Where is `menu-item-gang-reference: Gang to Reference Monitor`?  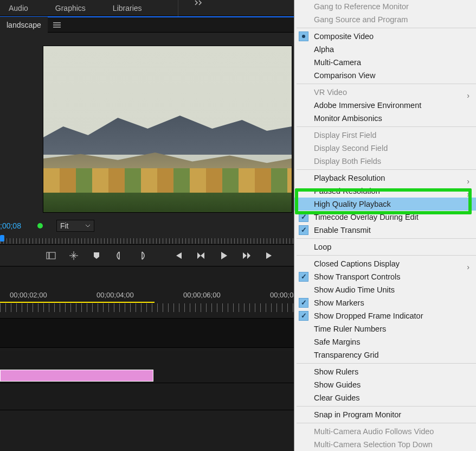 menu-item-gang-reference: Gang to Reference Monitor is located at coordinates (385, 7).